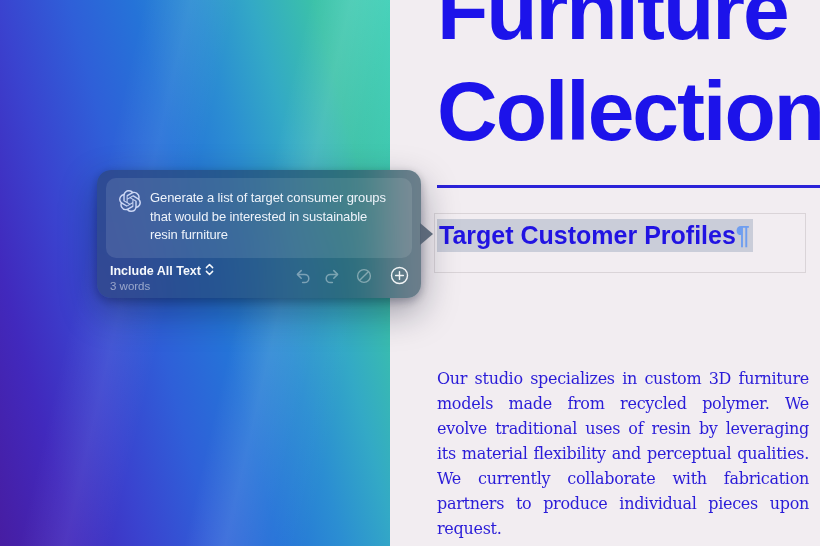 The width and height of the screenshot is (820, 546). I want to click on openai-logo-icon, so click(130, 203).